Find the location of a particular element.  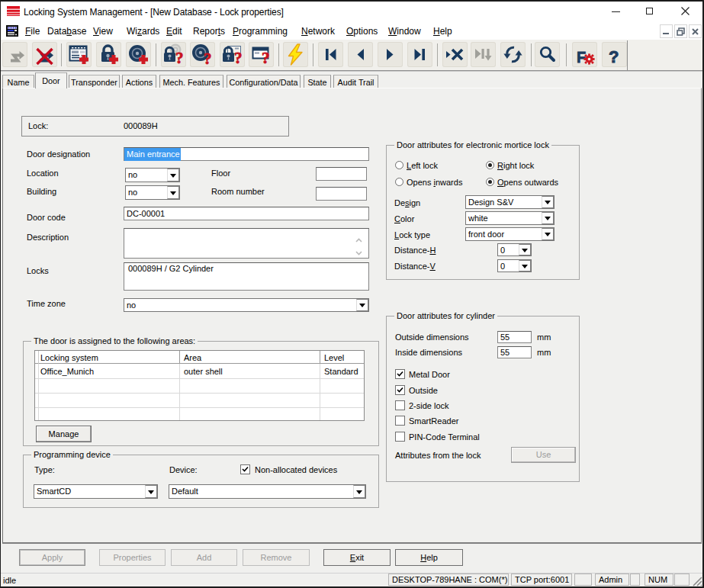

svg-text: F is located at coordinates (581, 57).